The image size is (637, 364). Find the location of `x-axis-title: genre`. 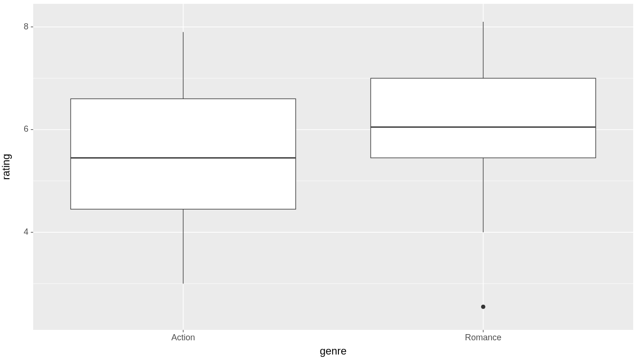

x-axis-title: genre is located at coordinates (333, 351).